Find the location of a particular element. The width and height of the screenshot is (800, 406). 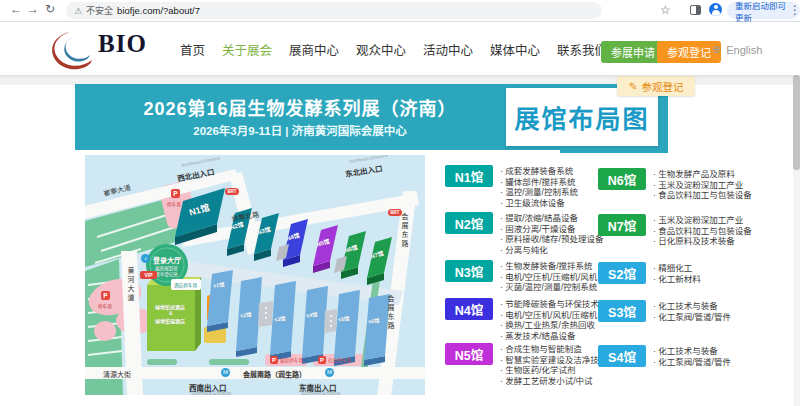

legend-item: 节能降碳装备与环保技术 is located at coordinates (550, 304).